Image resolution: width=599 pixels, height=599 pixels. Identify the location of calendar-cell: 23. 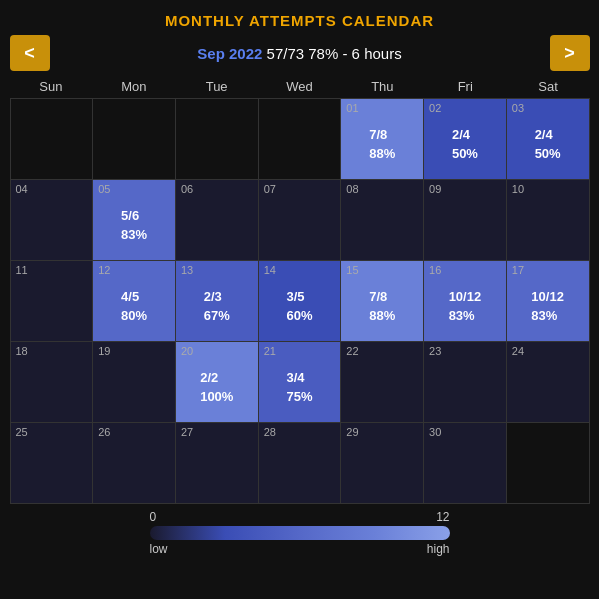
(465, 382).